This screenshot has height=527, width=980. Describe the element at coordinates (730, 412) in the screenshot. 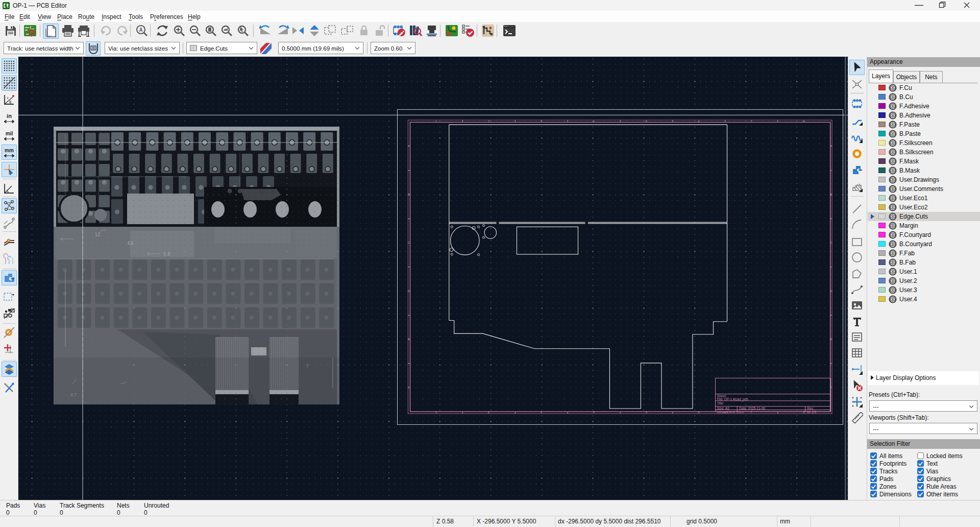

I see `svg-text: KiCad E.D.A. 8.0.8` at that location.